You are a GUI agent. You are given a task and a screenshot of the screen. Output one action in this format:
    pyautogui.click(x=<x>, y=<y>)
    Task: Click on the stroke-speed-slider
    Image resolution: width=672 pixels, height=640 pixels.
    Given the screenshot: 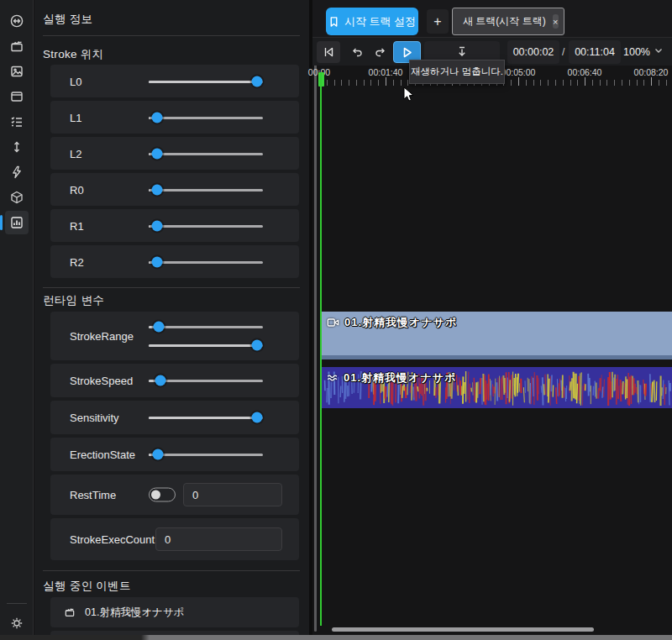 What is the action you would take?
    pyautogui.click(x=206, y=380)
    